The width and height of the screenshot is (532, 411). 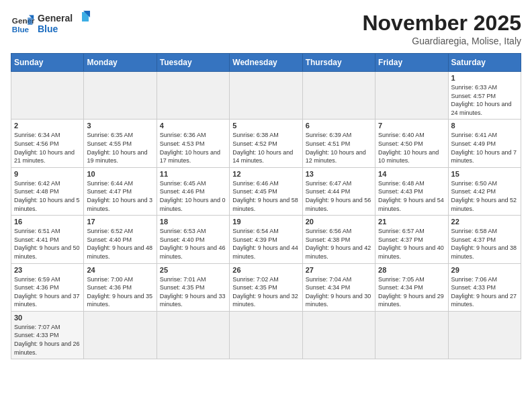 What do you see at coordinates (120, 174) in the screenshot?
I see `day-number: 10` at bounding box center [120, 174].